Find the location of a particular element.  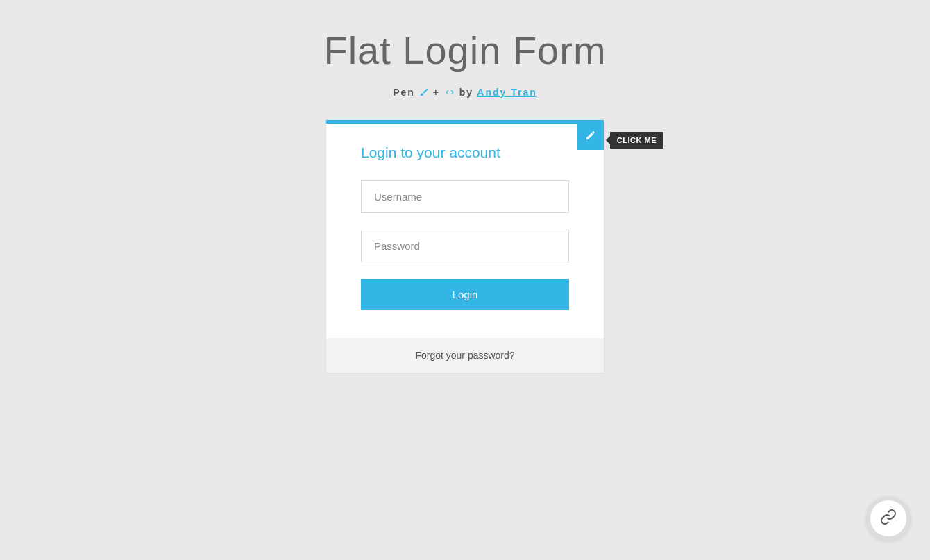

author-link: Andy Tran is located at coordinates (507, 92).